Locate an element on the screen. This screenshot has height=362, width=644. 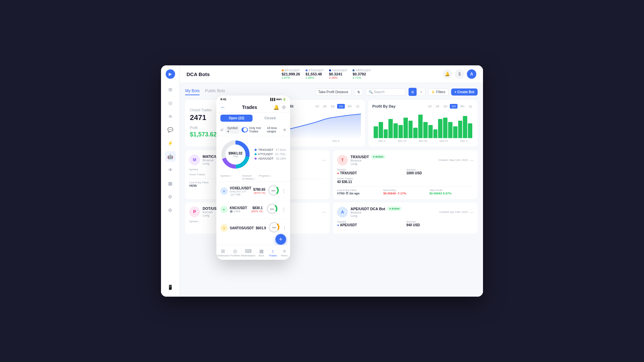
view-toggle: ⊞ ≡ is located at coordinates (417, 92).